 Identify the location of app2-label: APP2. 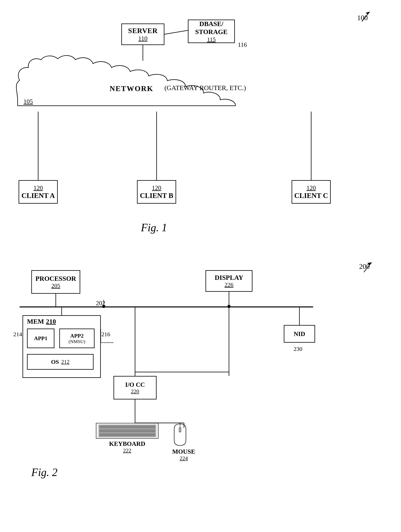
(77, 336).